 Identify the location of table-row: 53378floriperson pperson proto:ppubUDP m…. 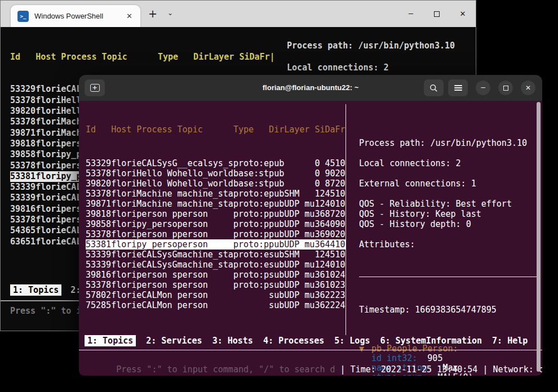
(215, 234).